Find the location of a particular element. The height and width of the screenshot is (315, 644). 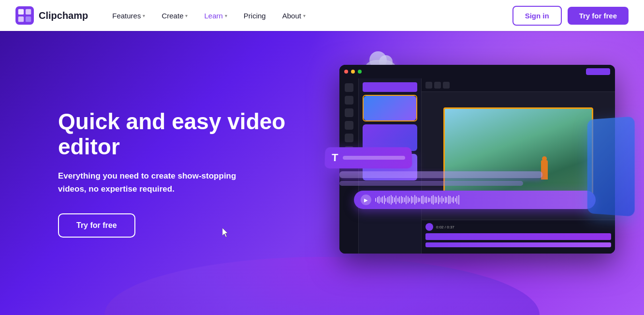

audio-waveform is located at coordinates (482, 200).